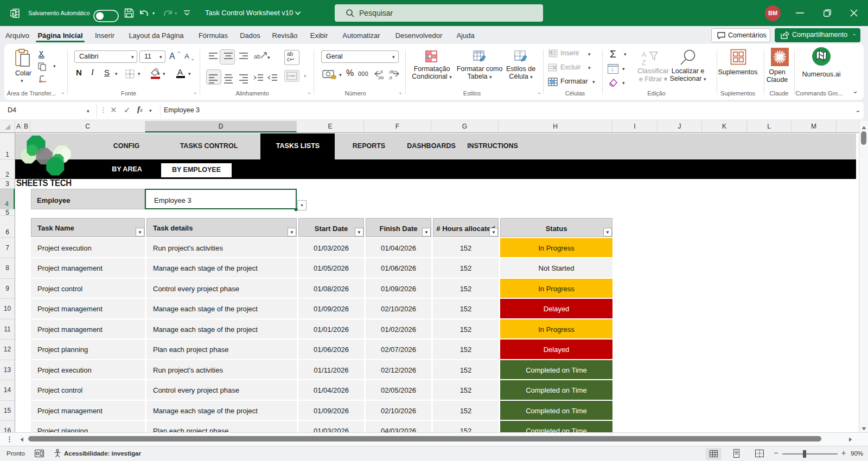  What do you see at coordinates (643, 63) in the screenshot?
I see `svg-text: Z` at bounding box center [643, 63].